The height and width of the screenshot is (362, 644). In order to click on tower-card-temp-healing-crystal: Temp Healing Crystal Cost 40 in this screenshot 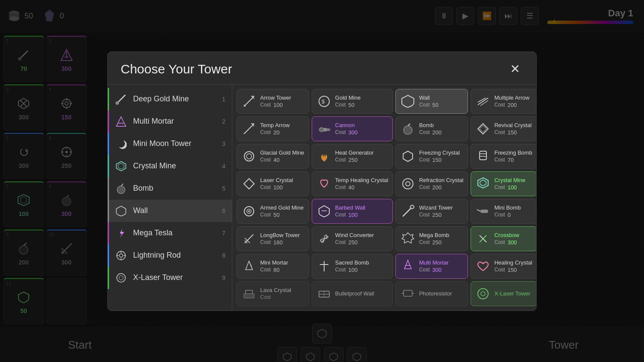, I will do `click(352, 184)`.